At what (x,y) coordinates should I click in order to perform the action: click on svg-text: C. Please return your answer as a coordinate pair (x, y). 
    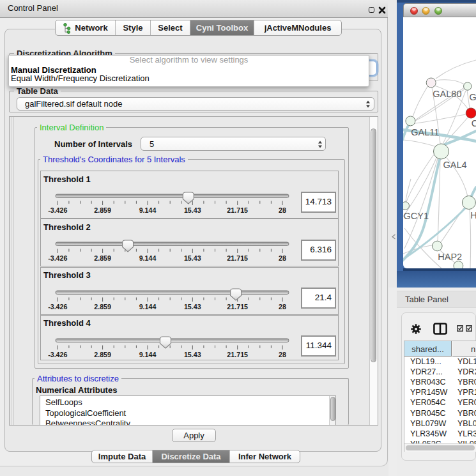
    Looking at the image, I should click on (474, 123).